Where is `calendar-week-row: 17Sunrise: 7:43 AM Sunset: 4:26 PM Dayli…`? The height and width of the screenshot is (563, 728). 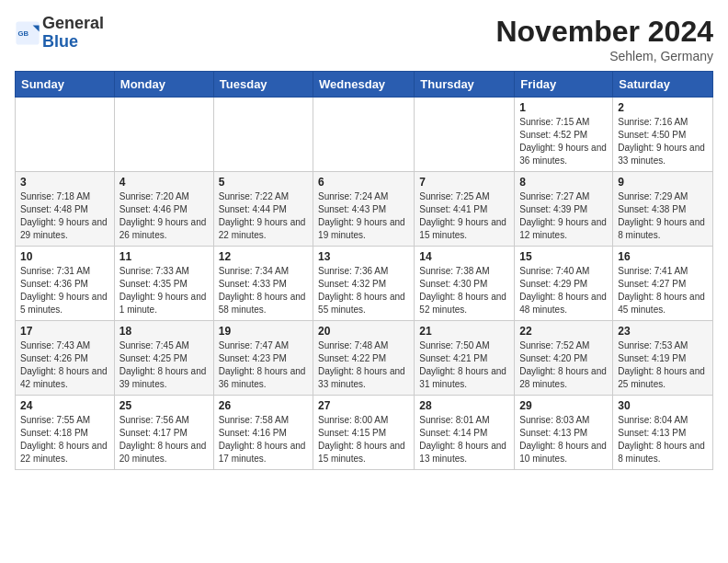 calendar-week-row: 17Sunrise: 7:43 AM Sunset: 4:26 PM Dayli… is located at coordinates (364, 359).